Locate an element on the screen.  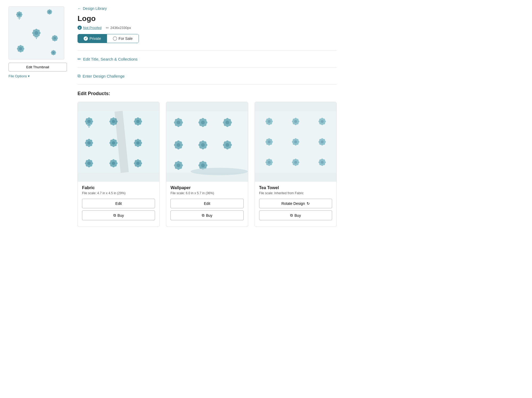
back-link: ← Design Library is located at coordinates (207, 9).